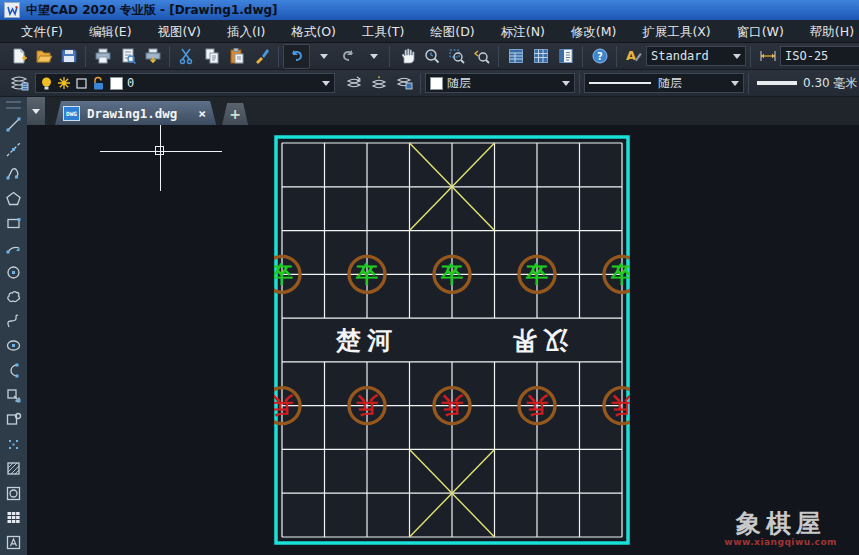 The height and width of the screenshot is (555, 859). I want to click on insert-block-tool-icon, so click(14, 394).